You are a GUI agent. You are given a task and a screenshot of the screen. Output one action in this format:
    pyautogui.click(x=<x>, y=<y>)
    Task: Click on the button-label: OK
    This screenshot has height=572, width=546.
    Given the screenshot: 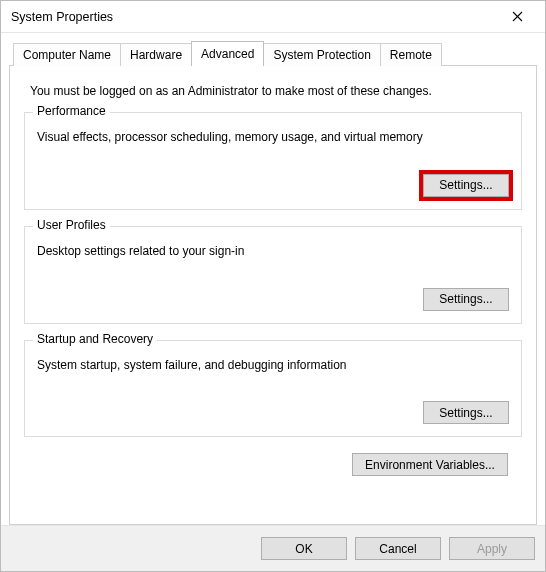 What is the action you would take?
    pyautogui.click(x=304, y=549)
    